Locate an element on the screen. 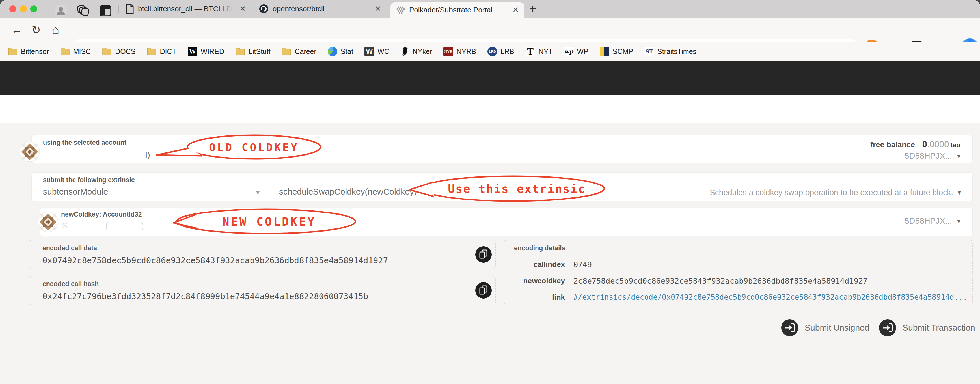  bookmark-folder-bittensor: Bittensor is located at coordinates (29, 52).